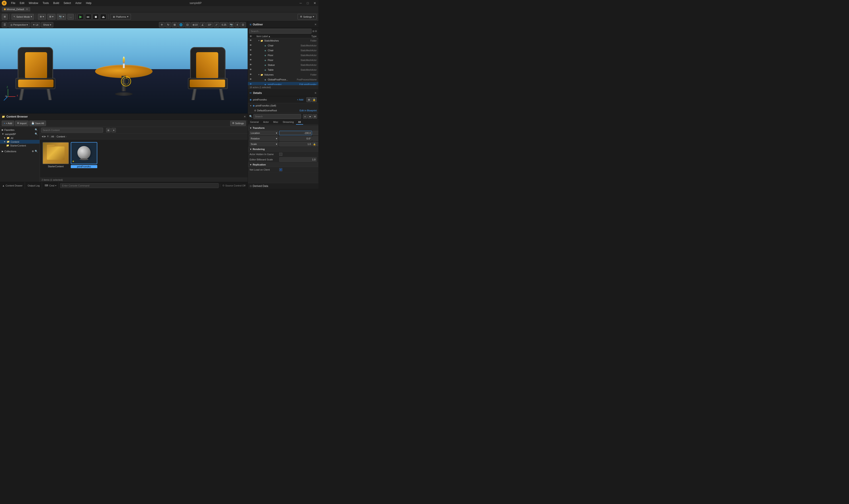 The height and width of the screenshot is (504, 849). What do you see at coordinates (48, 137) in the screenshot?
I see `nav-up-icon: ⬆` at bounding box center [48, 137].